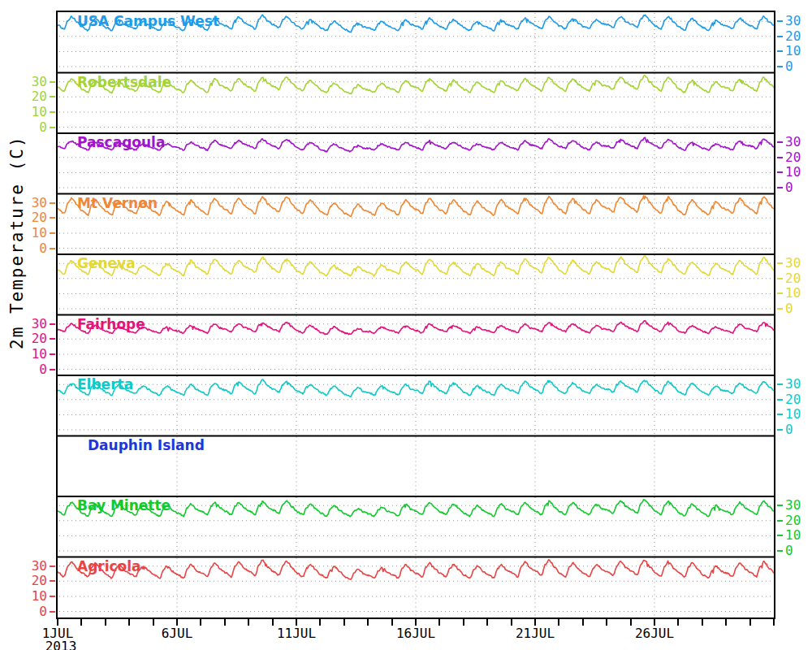 The image size is (812, 650). I want to click on station-label-elberta: Elberta, so click(106, 385).